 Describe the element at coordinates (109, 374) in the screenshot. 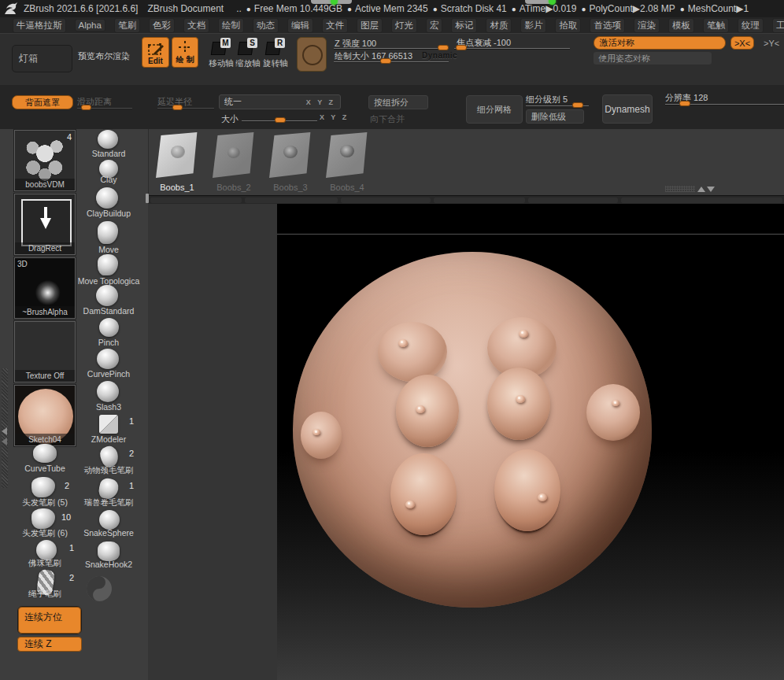

I see `brush-label-curvepinch: CurvePinch` at that location.